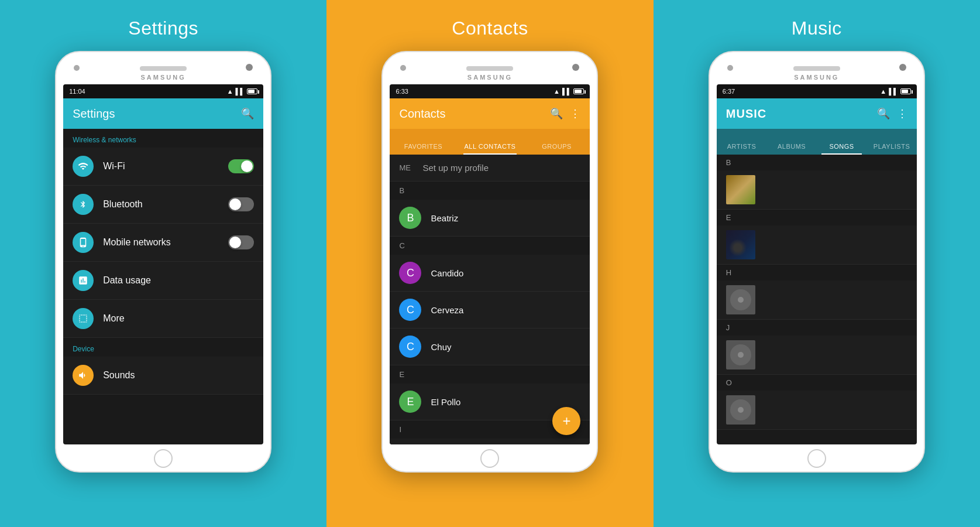 The height and width of the screenshot is (527, 980). Describe the element at coordinates (163, 166) in the screenshot. I see `wifi-setting-item: Wi-Fi` at that location.